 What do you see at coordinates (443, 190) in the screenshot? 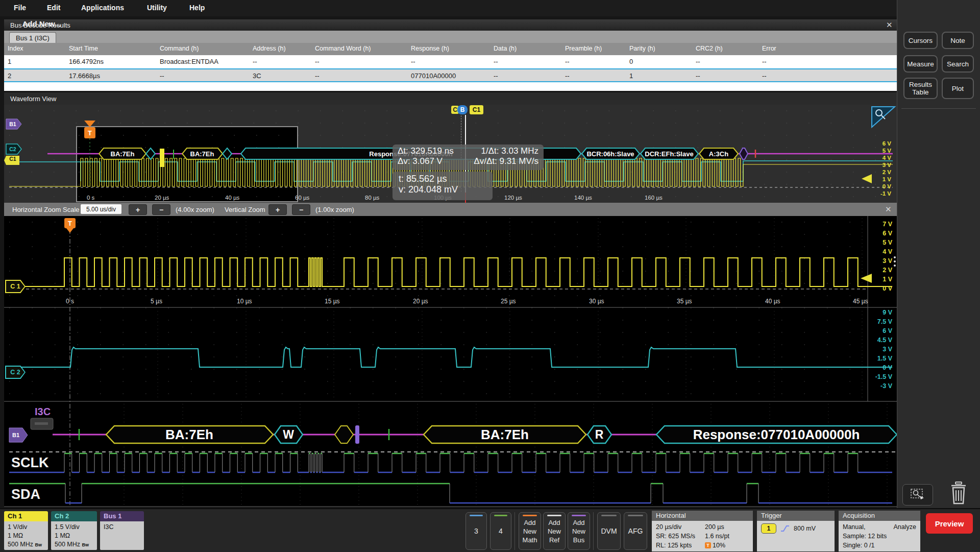
I see `readout-v: v: 204.048 mV` at bounding box center [443, 190].